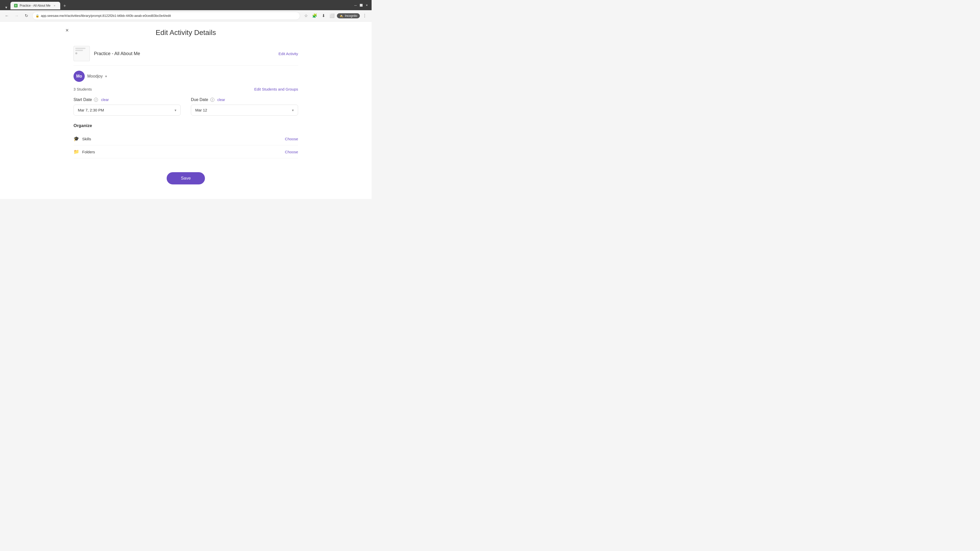 The image size is (980, 551). What do you see at coordinates (91, 110) in the screenshot?
I see `start-date-value: Mar 7, 2:30 PM` at bounding box center [91, 110].